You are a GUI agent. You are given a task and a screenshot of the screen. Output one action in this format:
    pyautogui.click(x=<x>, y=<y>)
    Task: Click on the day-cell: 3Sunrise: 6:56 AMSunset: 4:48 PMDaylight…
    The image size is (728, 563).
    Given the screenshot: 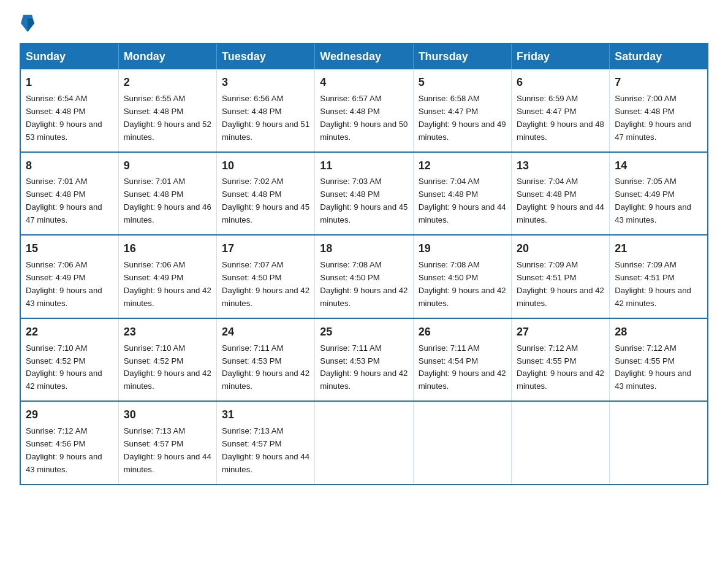 What is the action you would take?
    pyautogui.click(x=266, y=110)
    